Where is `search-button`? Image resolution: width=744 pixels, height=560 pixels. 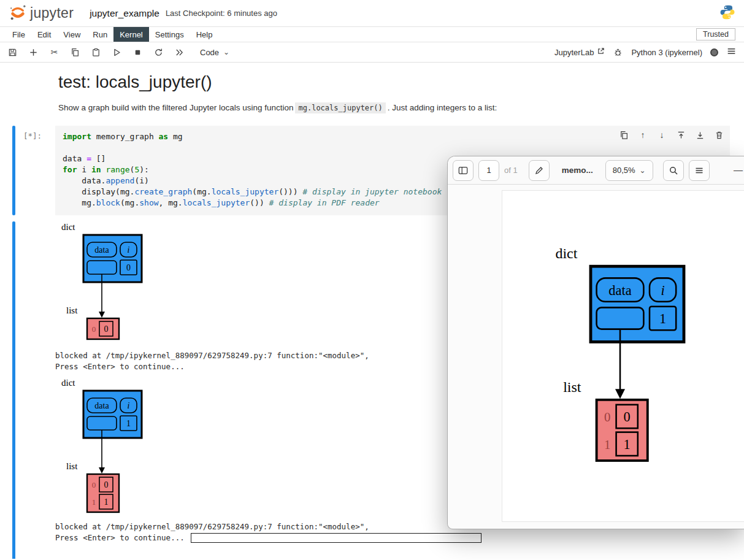
search-button is located at coordinates (673, 171).